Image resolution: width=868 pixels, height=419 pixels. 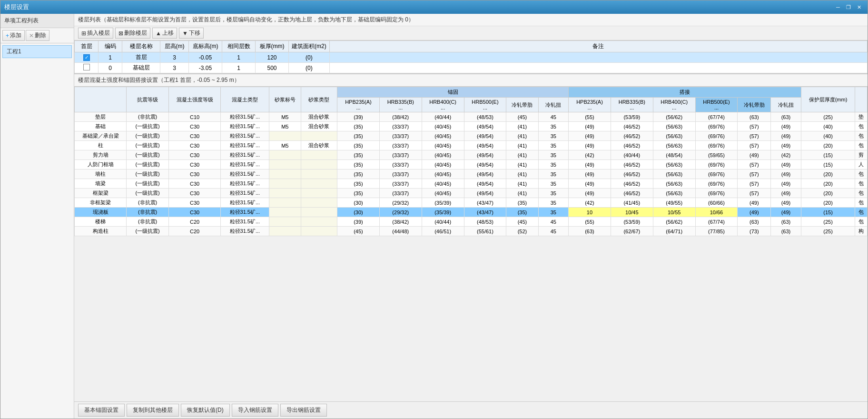 I want to click on anc-hrb335-cell: (29/32), so click(x=401, y=212).